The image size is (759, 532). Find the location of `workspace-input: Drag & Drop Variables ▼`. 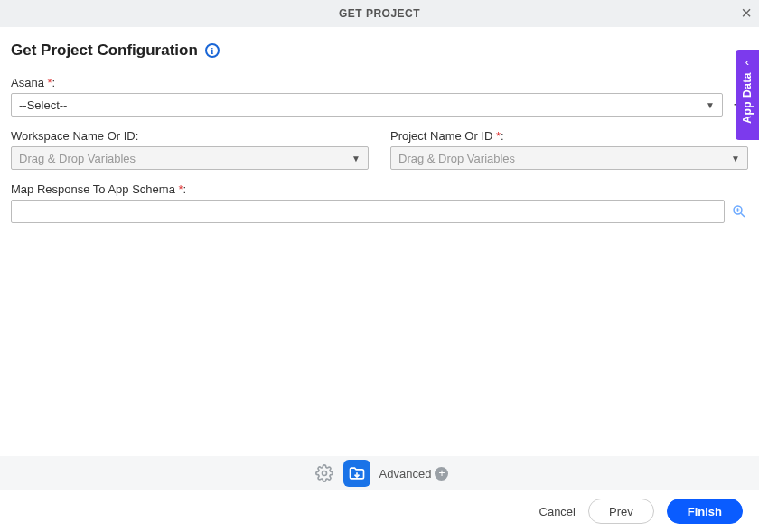

workspace-input: Drag & Drop Variables ▼ is located at coordinates (190, 158).